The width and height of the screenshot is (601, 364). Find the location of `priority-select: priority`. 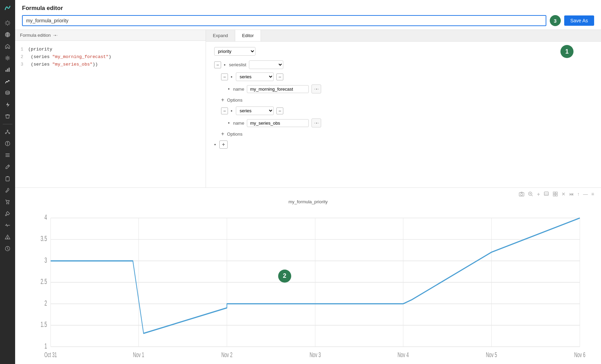

priority-select: priority is located at coordinates (235, 52).